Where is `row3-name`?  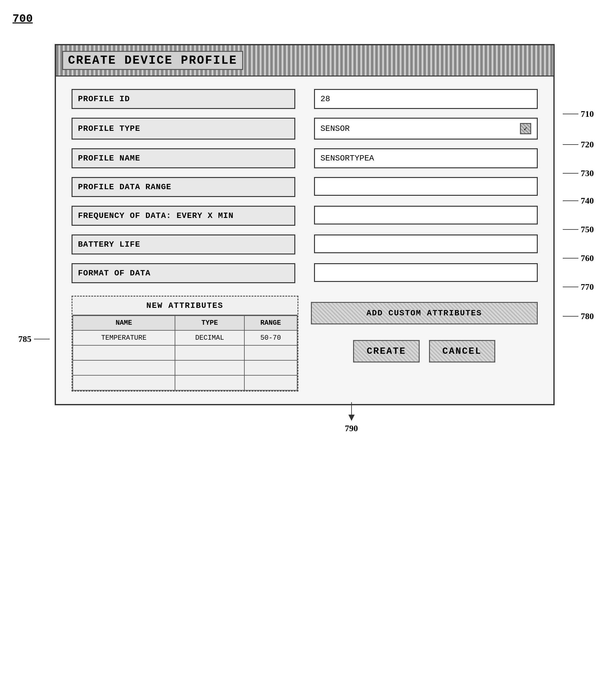 row3-name is located at coordinates (124, 368).